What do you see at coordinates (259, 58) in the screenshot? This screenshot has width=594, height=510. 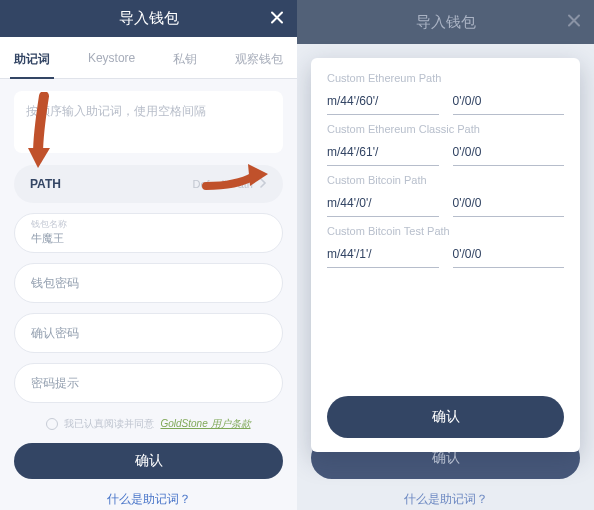 I see `tab-watch: 观察钱包` at bounding box center [259, 58].